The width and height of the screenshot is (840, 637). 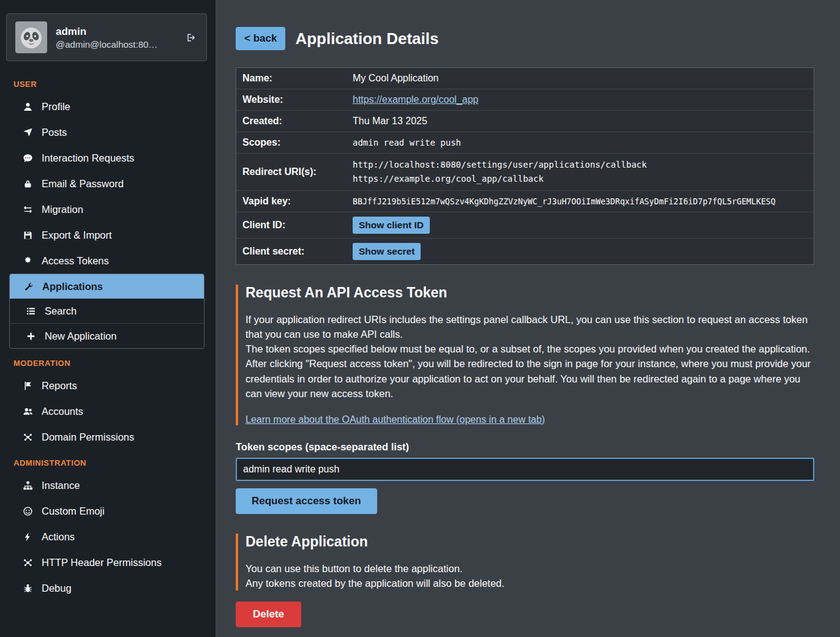 I want to click on user-handle: @admin@localhost:80…, so click(x=116, y=44).